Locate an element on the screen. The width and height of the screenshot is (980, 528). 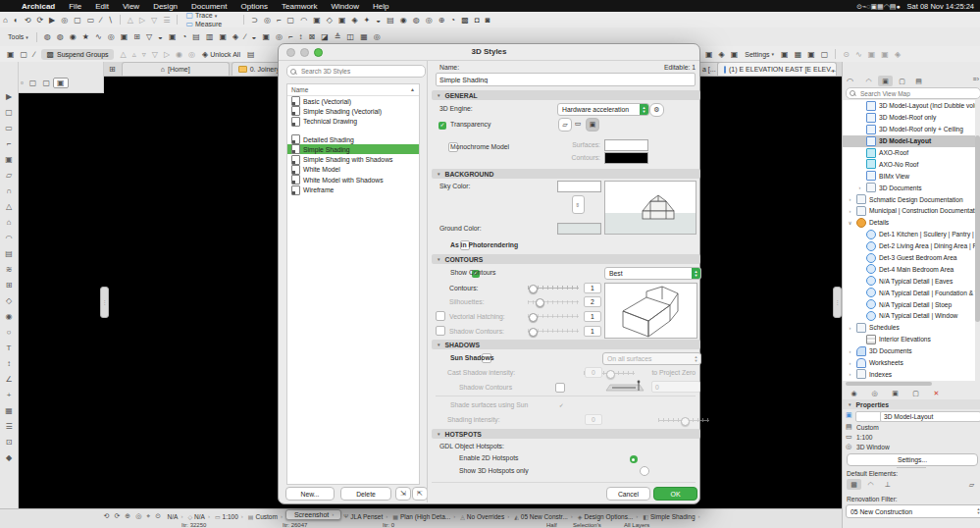
contour-quality-dropdown: Best ▲▼ is located at coordinates (653, 273).